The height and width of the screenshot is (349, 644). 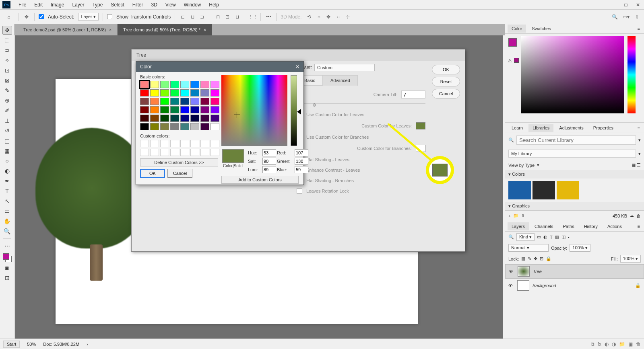 What do you see at coordinates (202, 17) in the screenshot?
I see `align-right-icon: ⊐` at bounding box center [202, 17].